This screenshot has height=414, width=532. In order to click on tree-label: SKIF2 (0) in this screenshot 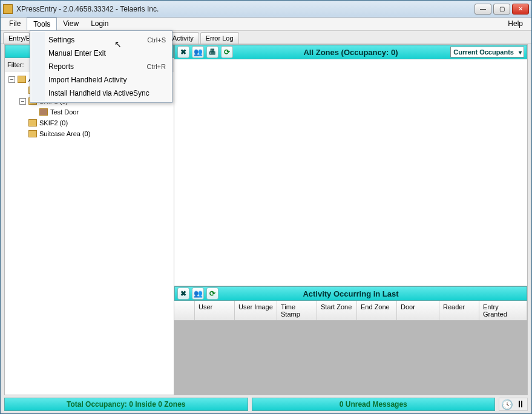, I will do `click(53, 123)`.